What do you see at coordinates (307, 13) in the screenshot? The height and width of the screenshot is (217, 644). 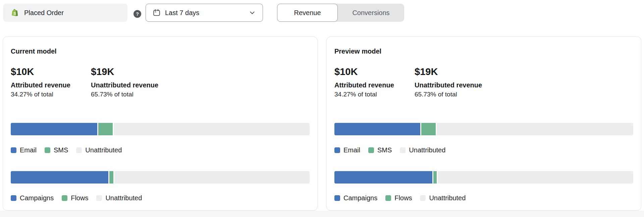 I see `revenue-toggle-button: Revenue` at bounding box center [307, 13].